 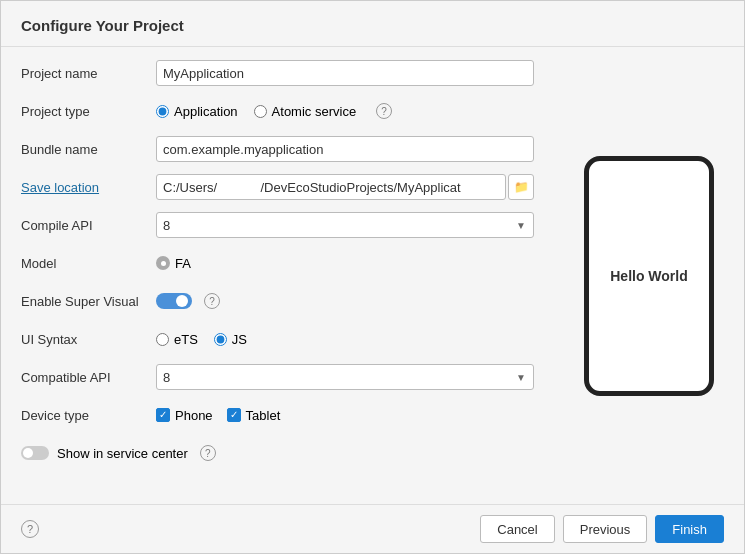 I want to click on model-row: Model FA, so click(x=278, y=263).